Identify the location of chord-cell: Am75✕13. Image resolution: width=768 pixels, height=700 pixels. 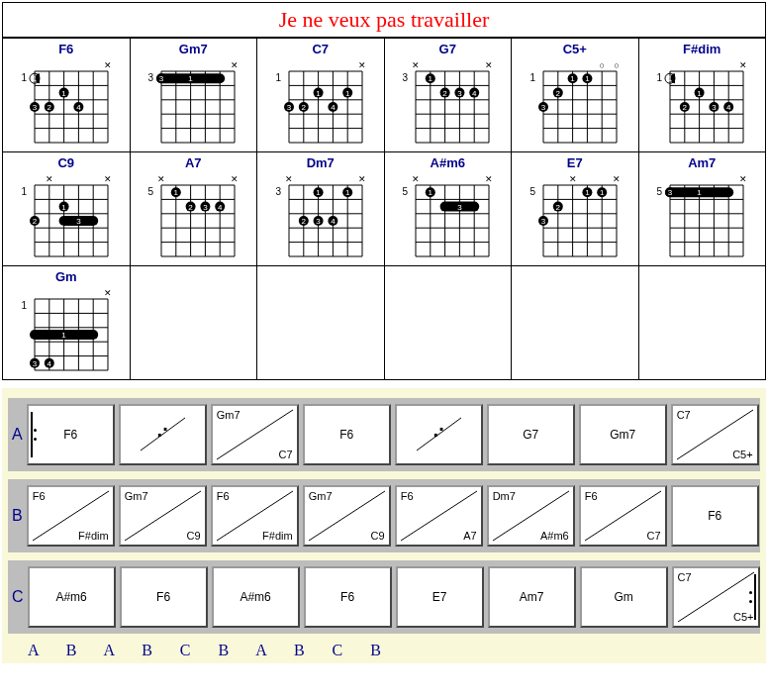
(703, 210).